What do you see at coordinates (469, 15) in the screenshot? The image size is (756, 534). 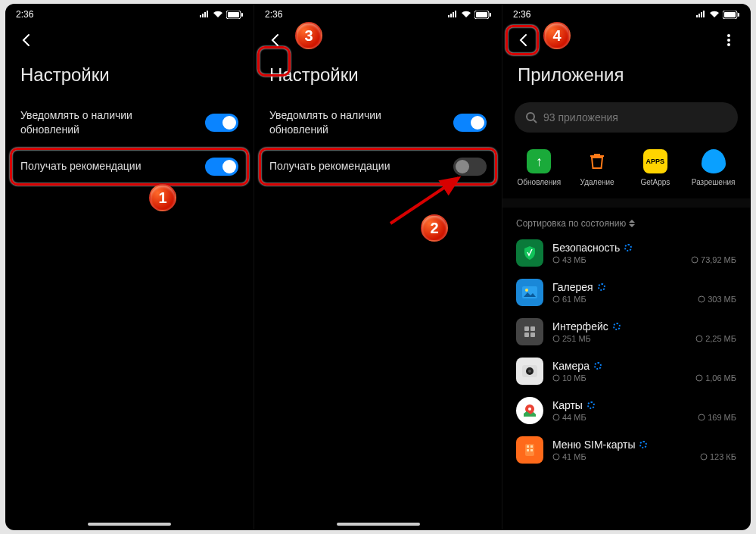 I see `status-icons` at bounding box center [469, 15].